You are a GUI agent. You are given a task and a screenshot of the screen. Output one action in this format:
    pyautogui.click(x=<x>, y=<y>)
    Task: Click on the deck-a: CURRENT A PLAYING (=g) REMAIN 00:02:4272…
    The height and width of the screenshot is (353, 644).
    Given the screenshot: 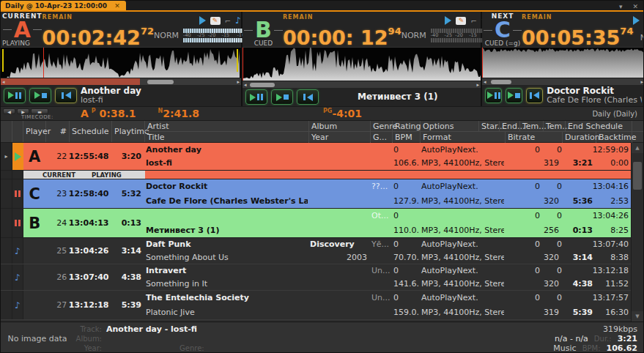 What is the action you would take?
    pyautogui.click(x=122, y=59)
    